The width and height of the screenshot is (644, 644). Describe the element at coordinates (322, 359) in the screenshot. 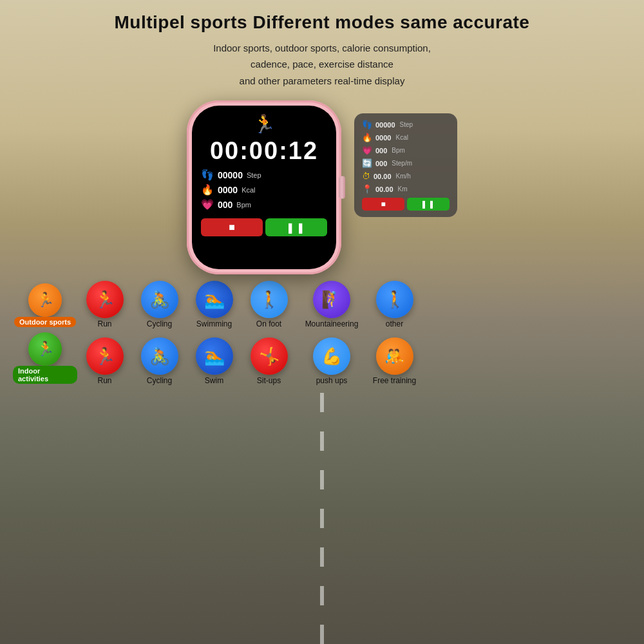

I see `indoor-activity-row: 🏃 Indoor activities 🏃 Run 🚴 Cycling 🏊 Sw…` at that location.